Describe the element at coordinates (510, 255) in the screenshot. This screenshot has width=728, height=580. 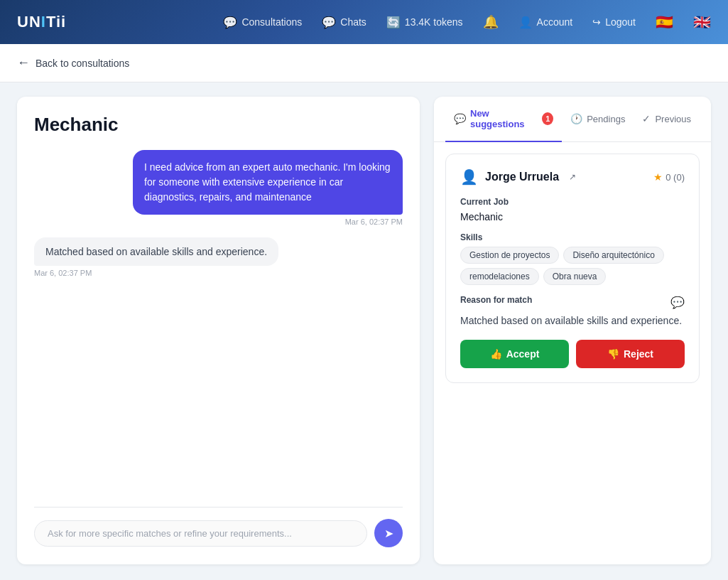
I see `skill-tag: Gestion de proyectos` at that location.